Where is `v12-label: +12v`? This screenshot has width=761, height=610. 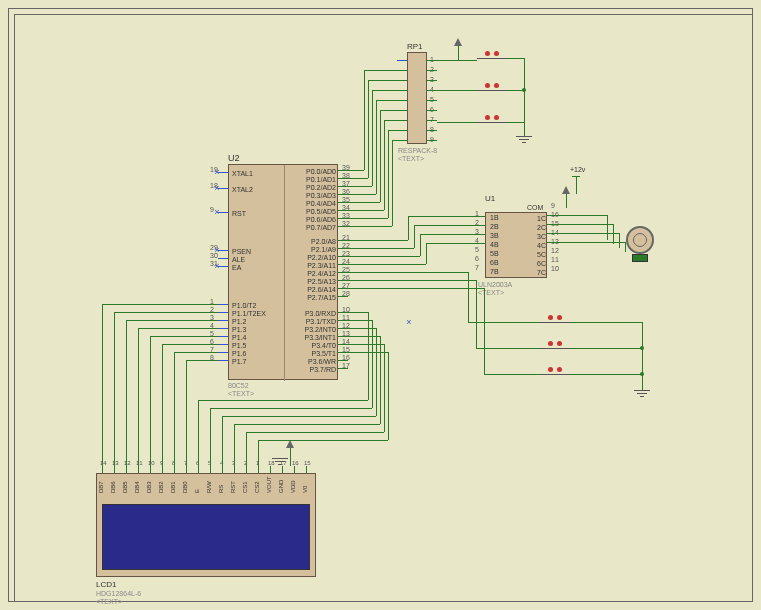 v12-label: +12v is located at coordinates (578, 170).